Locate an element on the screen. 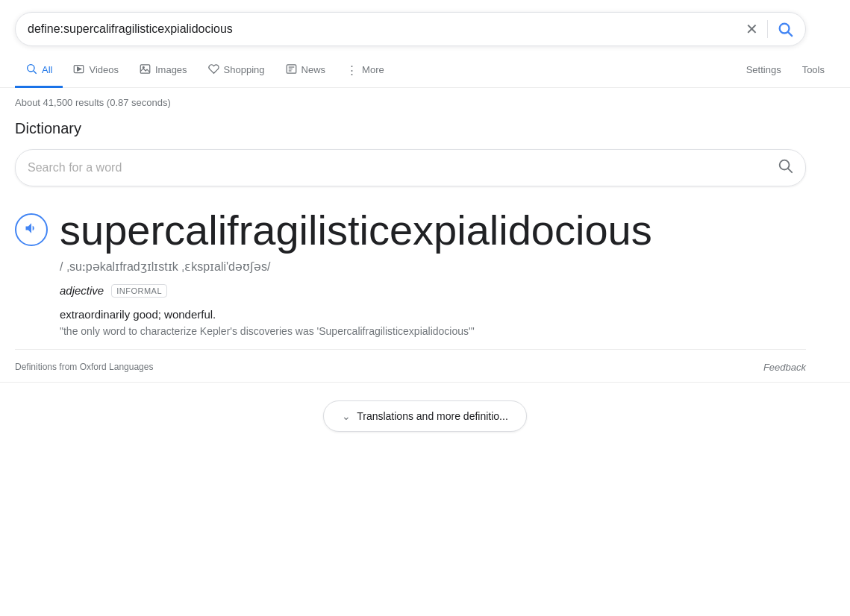 This screenshot has width=850, height=616. part-of-speech: adjective is located at coordinates (82, 291).